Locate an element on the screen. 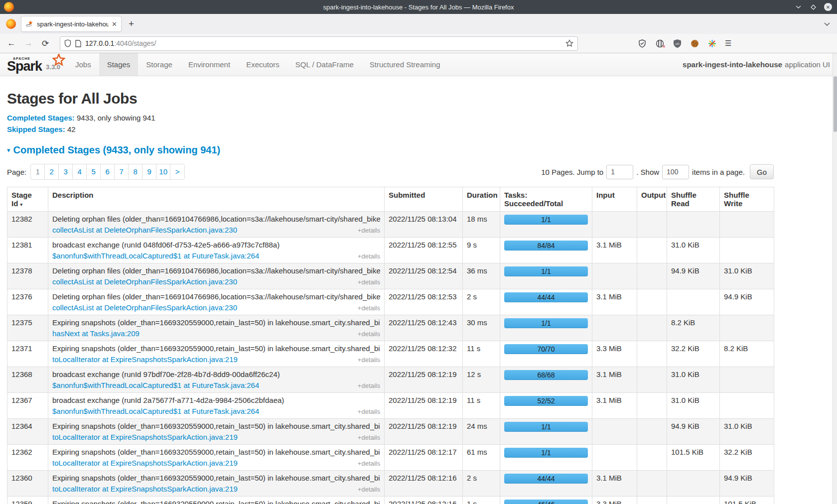  header-input: Input is located at coordinates (615, 199).